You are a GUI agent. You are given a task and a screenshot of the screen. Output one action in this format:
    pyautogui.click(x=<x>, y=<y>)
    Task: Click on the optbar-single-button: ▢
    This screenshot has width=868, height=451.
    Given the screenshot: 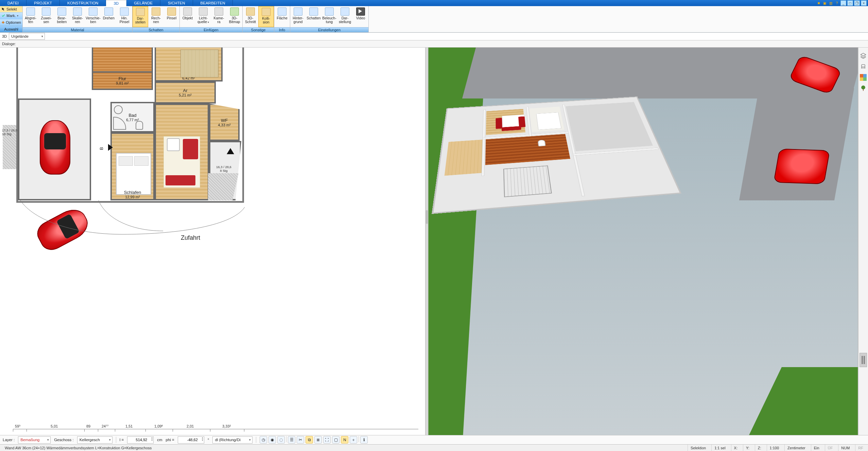 What is the action you would take?
    pyautogui.click(x=336, y=440)
    